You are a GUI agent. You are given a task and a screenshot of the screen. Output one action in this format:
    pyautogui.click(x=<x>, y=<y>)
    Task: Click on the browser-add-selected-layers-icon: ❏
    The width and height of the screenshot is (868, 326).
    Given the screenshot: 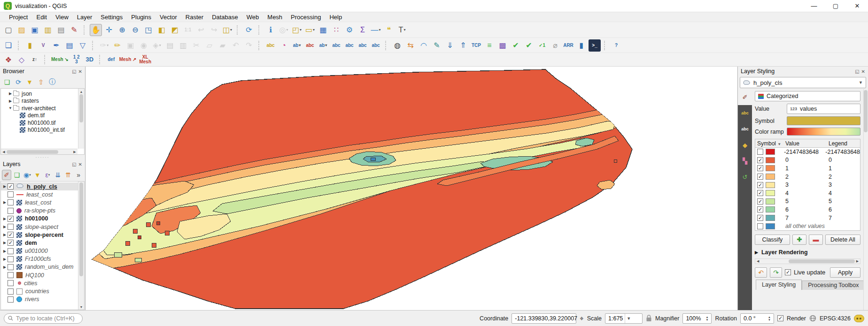 What is the action you would take?
    pyautogui.click(x=7, y=82)
    